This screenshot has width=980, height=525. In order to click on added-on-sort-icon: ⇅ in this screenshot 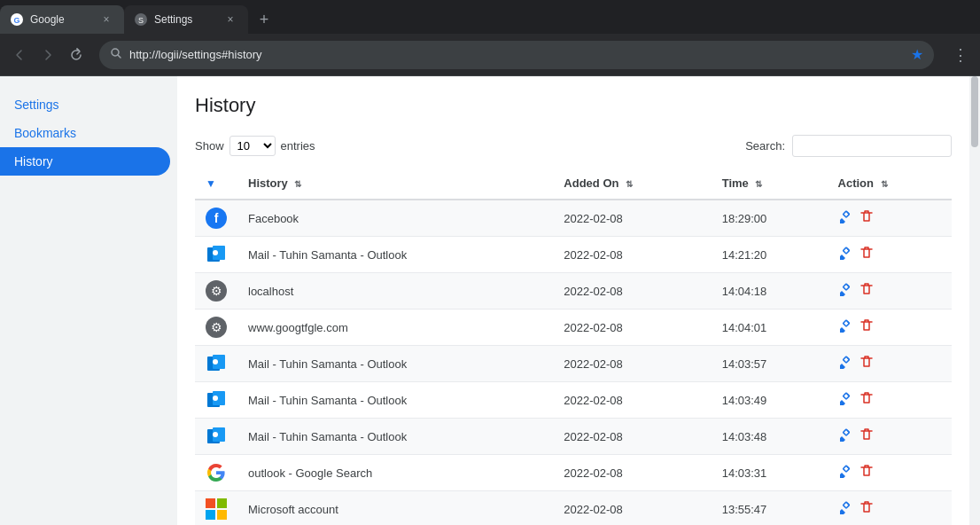, I will do `click(629, 184)`.